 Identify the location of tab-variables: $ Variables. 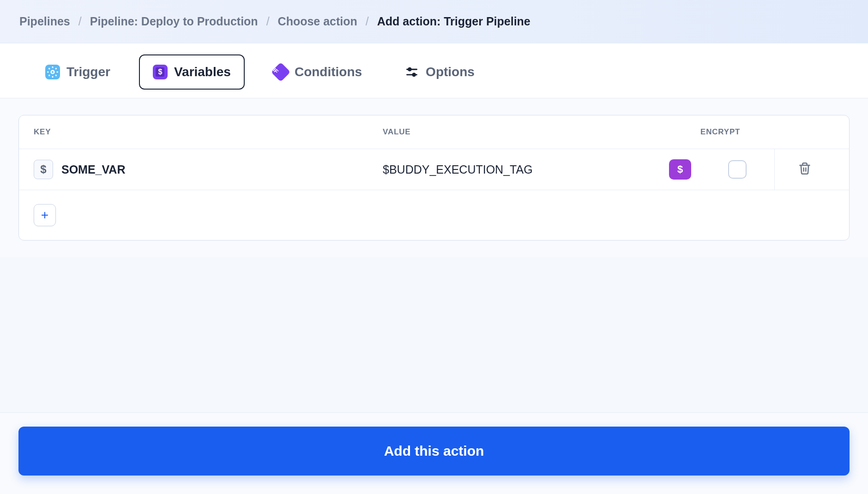
(192, 72).